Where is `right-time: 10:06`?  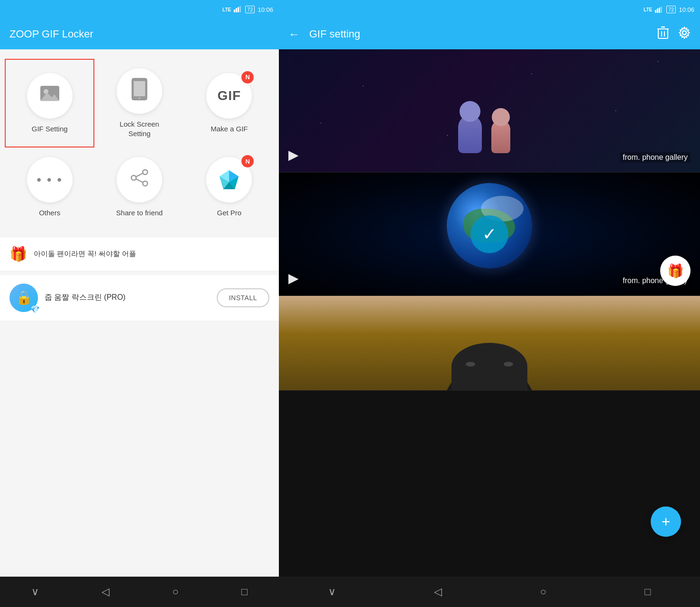 right-time: 10:06 is located at coordinates (687, 9).